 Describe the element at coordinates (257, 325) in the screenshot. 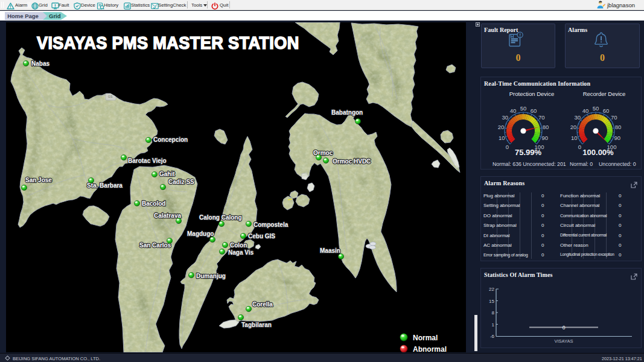

I see `svg-text: Tagbilaran` at that location.